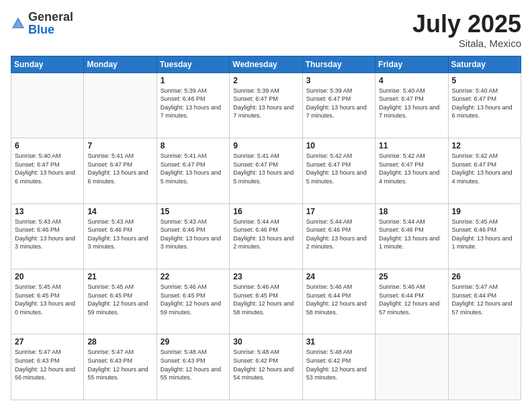 The width and height of the screenshot is (532, 411). Describe the element at coordinates (193, 367) in the screenshot. I see `table-row: 29Sunrise: 5:48 AMSunset: 6:43 PMDayligh…` at that location.